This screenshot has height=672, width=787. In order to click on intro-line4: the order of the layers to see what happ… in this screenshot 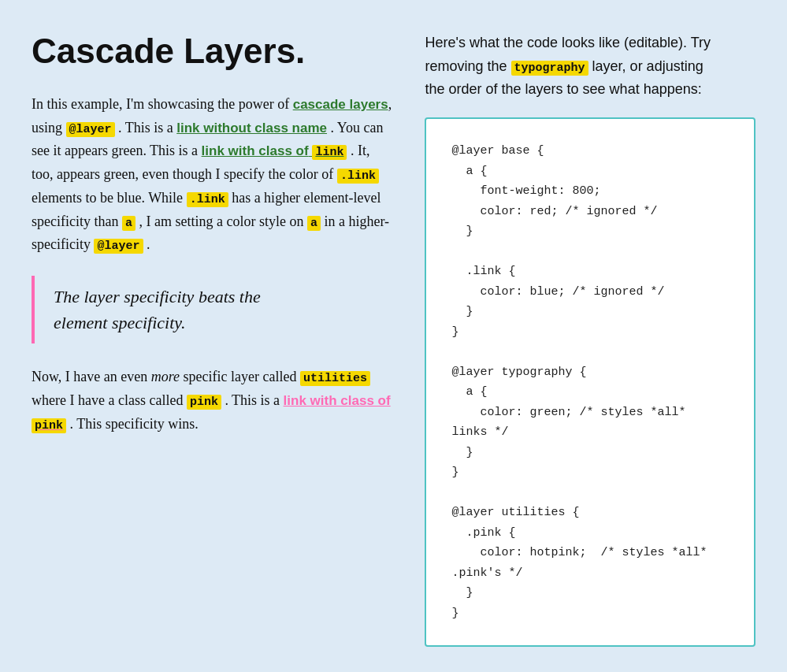, I will do `click(562, 89)`.